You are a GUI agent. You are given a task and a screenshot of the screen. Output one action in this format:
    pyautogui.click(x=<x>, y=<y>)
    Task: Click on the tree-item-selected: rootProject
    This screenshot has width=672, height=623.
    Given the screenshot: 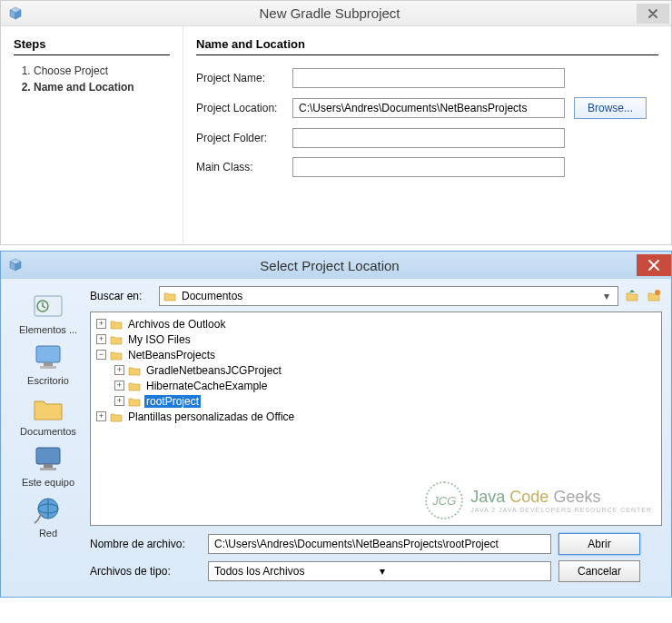 What is the action you would take?
    pyautogui.click(x=173, y=401)
    